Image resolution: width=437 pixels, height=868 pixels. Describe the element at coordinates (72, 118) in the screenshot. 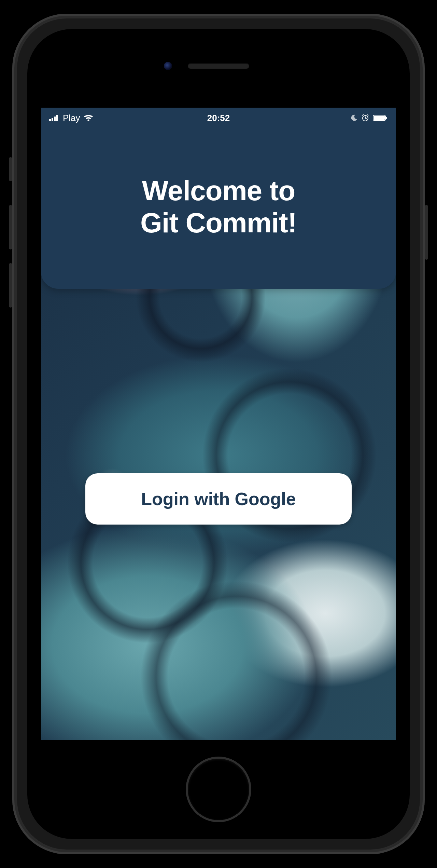

I see `carrier-label: Play` at that location.